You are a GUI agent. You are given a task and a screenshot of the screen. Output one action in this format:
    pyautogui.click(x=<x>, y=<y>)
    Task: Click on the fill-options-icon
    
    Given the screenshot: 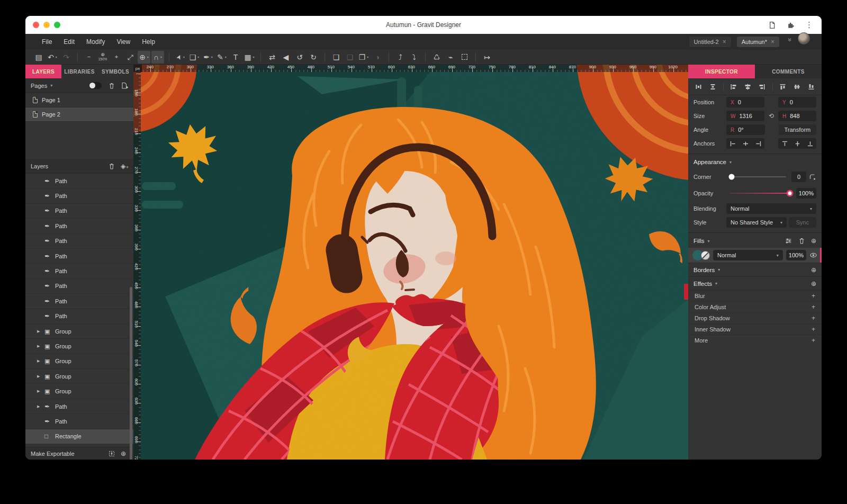 What is the action you would take?
    pyautogui.click(x=789, y=241)
    